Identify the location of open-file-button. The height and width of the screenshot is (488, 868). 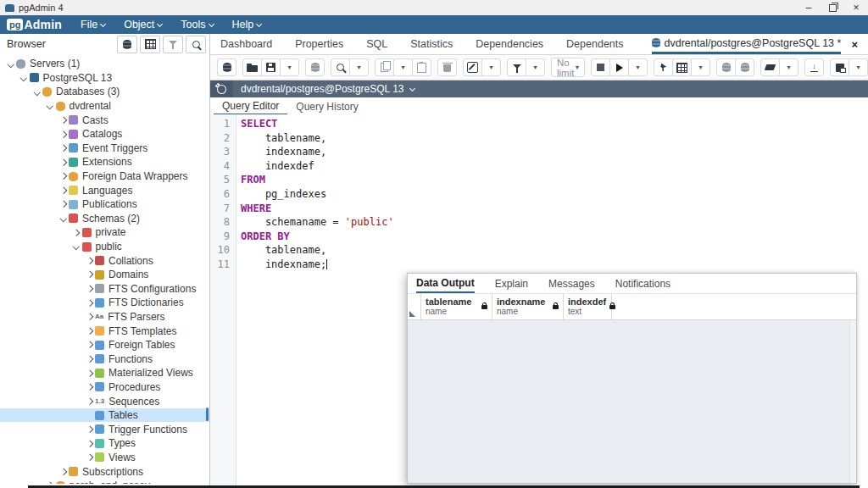
(253, 68).